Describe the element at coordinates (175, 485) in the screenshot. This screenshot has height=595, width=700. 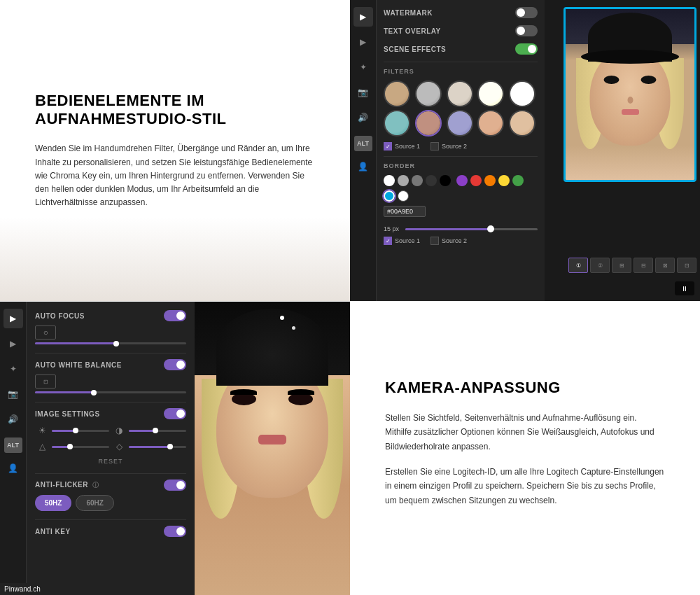
I see `anti-flicker-toggle` at that location.